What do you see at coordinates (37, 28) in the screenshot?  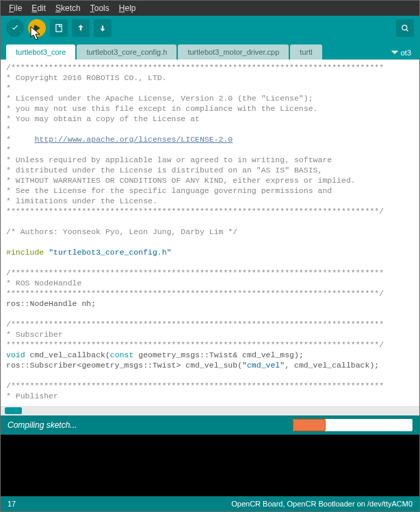 I see `upload-button` at bounding box center [37, 28].